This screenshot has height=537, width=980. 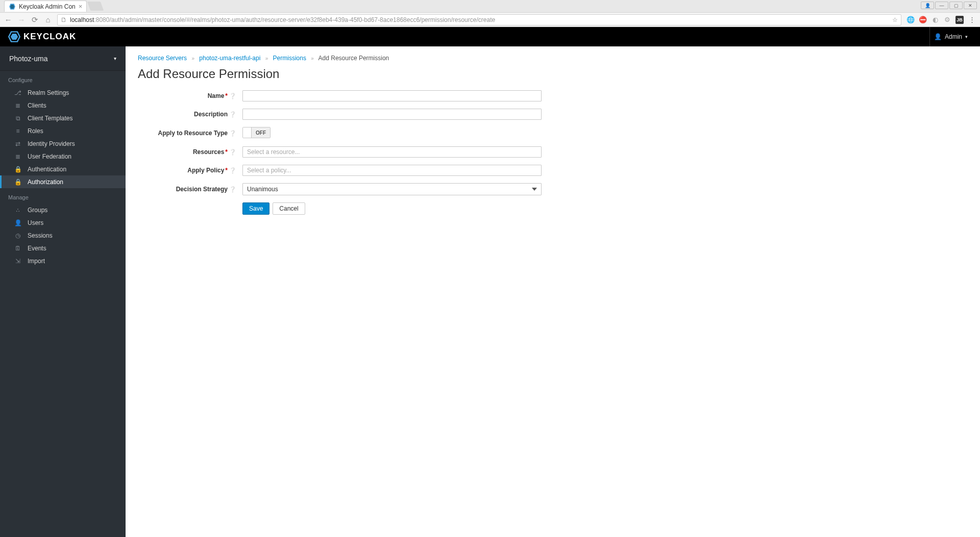 I want to click on sidebar-item-label: Roles, so click(x=36, y=131).